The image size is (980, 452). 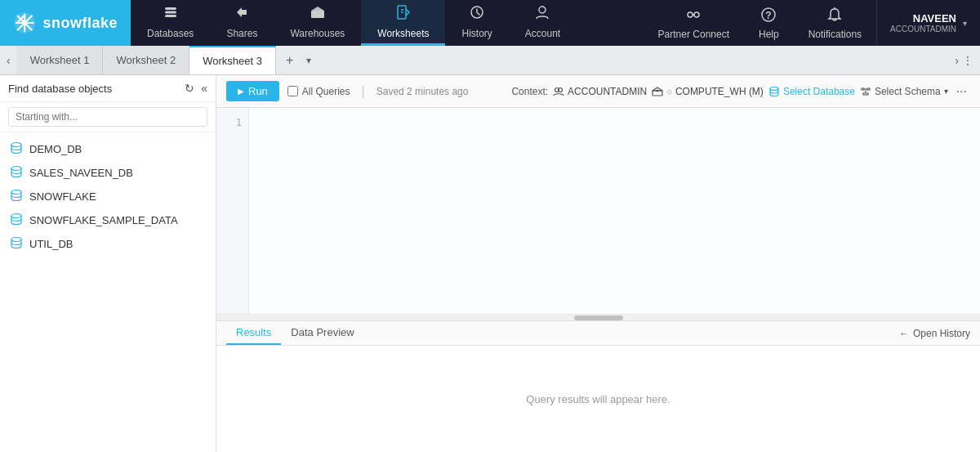 I want to click on sidebar-search, so click(x=108, y=118).